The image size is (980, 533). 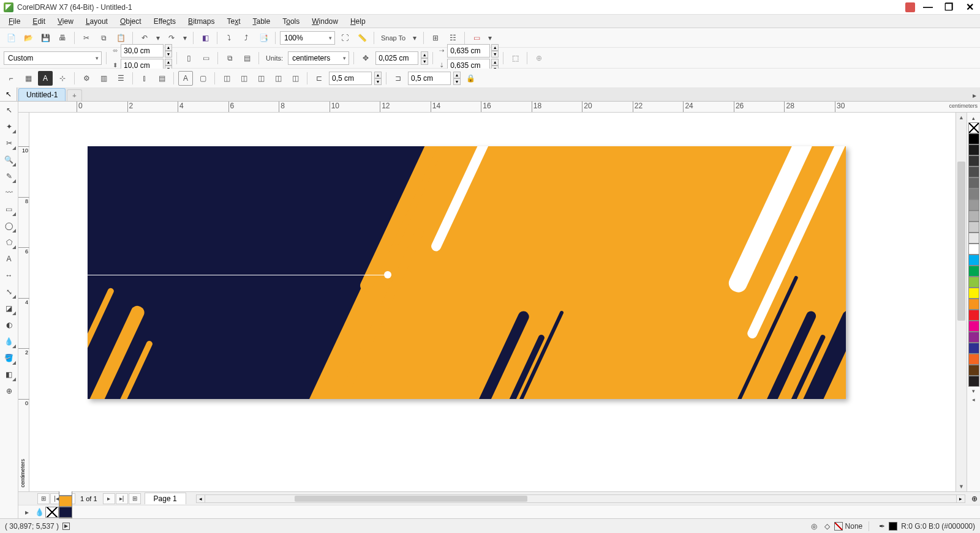 What do you see at coordinates (477, 38) in the screenshot?
I see `welcome-screen-button: ▭` at bounding box center [477, 38].